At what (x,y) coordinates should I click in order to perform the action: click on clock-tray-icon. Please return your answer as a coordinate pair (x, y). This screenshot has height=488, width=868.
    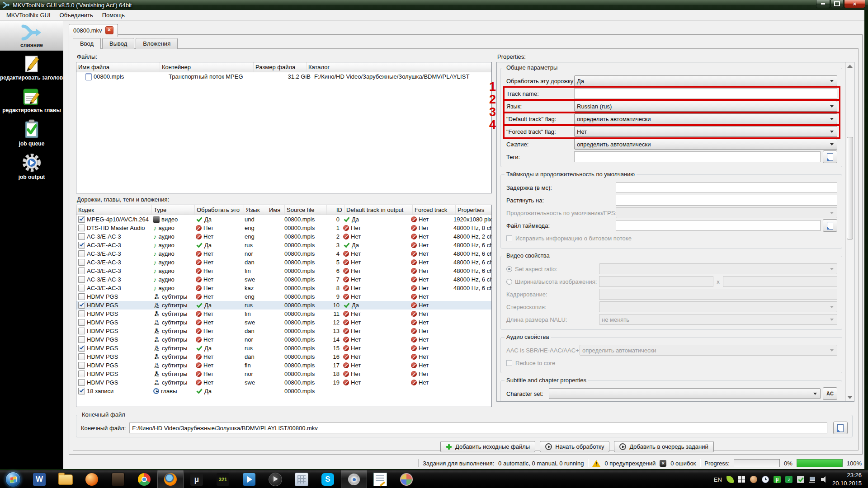
    Looking at the image, I should click on (765, 479).